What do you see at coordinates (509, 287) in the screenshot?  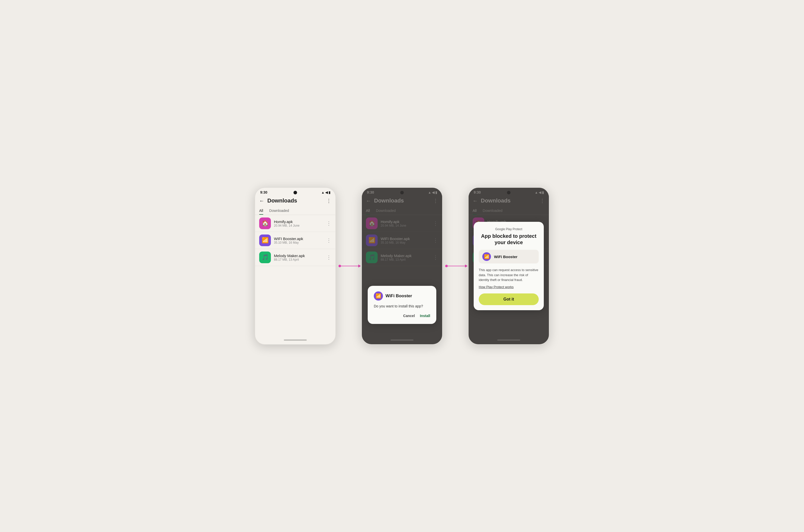 I see `how-play-protect-works-link: How Play Protect works` at bounding box center [509, 287].